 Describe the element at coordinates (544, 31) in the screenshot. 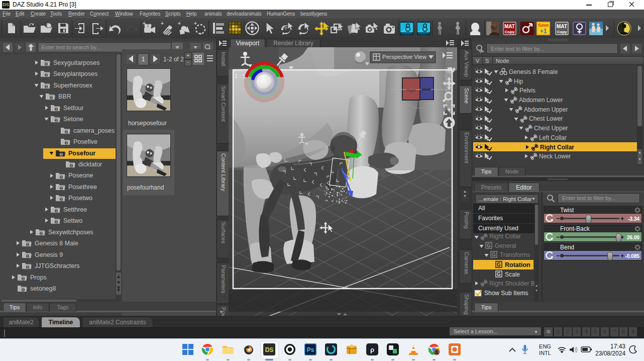

I see `svg-text: +1` at that location.